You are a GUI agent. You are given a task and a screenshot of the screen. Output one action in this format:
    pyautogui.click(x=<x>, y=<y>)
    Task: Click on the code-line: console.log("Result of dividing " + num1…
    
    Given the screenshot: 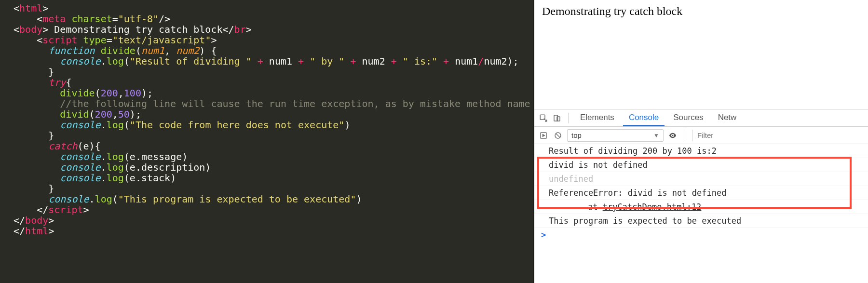 What is the action you would take?
    pyautogui.click(x=273, y=61)
    